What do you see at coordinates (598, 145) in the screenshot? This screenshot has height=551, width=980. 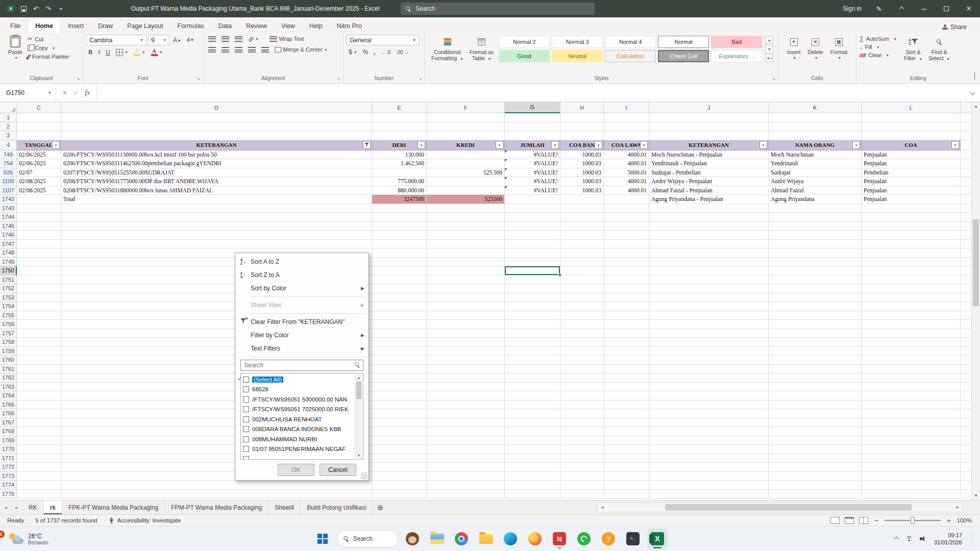 I see `filter-button-coa-ban: ▼` at bounding box center [598, 145].